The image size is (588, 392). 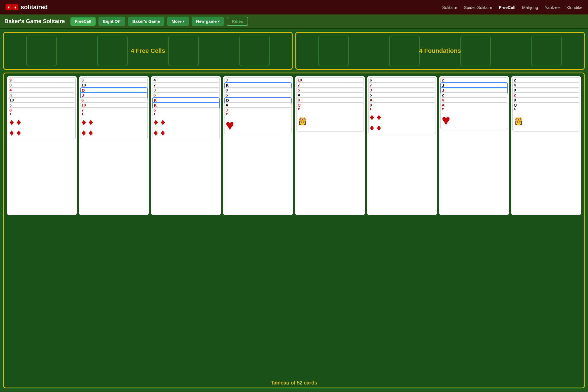 I want to click on nav-spider: Spider Solitaire, so click(x=478, y=7).